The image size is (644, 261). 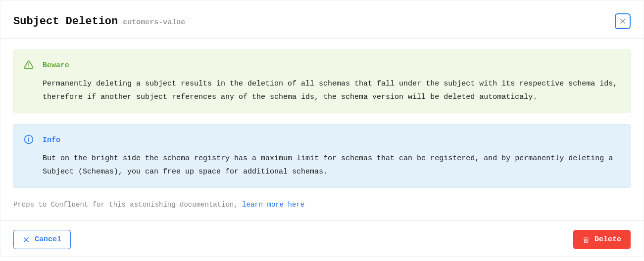 What do you see at coordinates (154, 23) in the screenshot?
I see `subject-name: cutomers-value` at bounding box center [154, 23].